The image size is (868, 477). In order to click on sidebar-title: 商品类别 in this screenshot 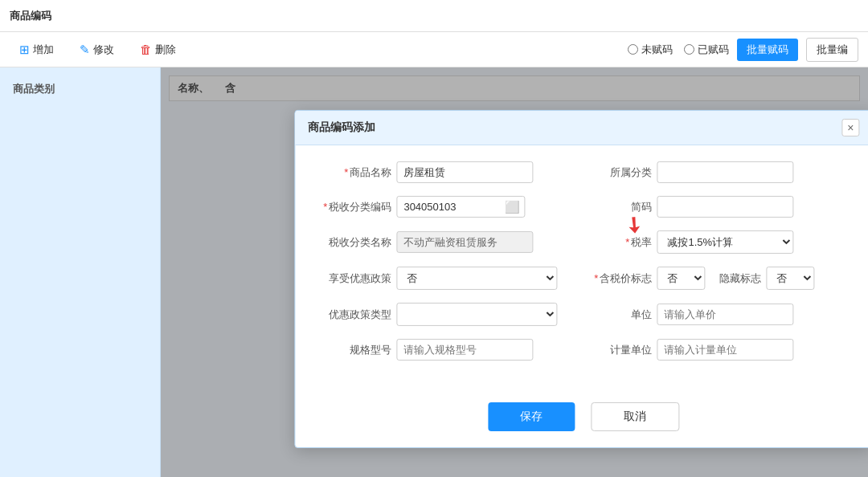, I will do `click(80, 89)`.